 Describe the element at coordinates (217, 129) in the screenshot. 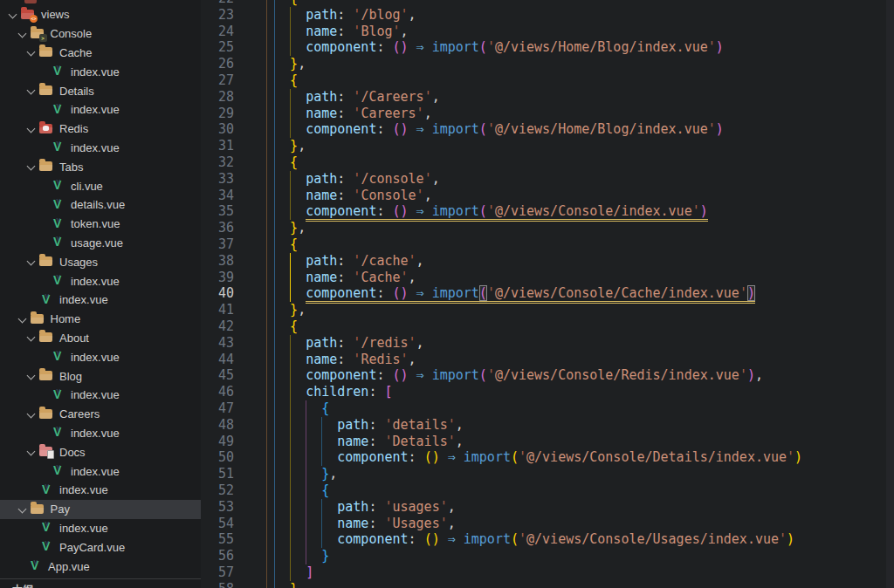

I see `line-number: 30` at that location.